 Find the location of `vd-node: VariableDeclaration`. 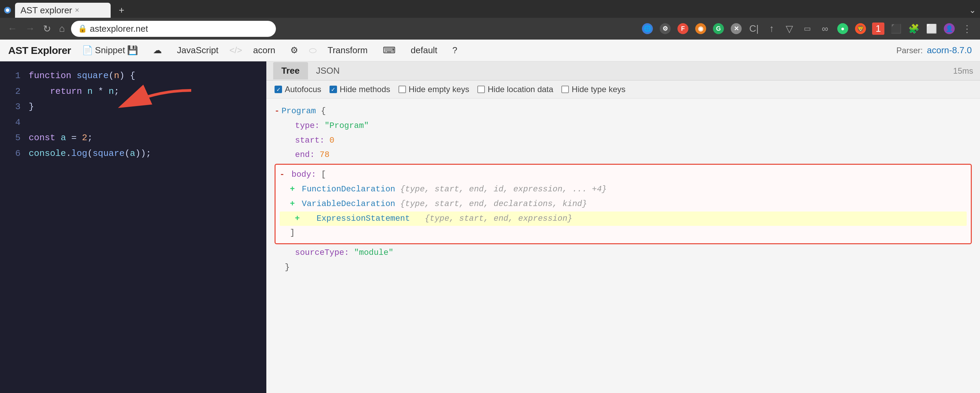

vd-node: VariableDeclaration is located at coordinates (348, 204).